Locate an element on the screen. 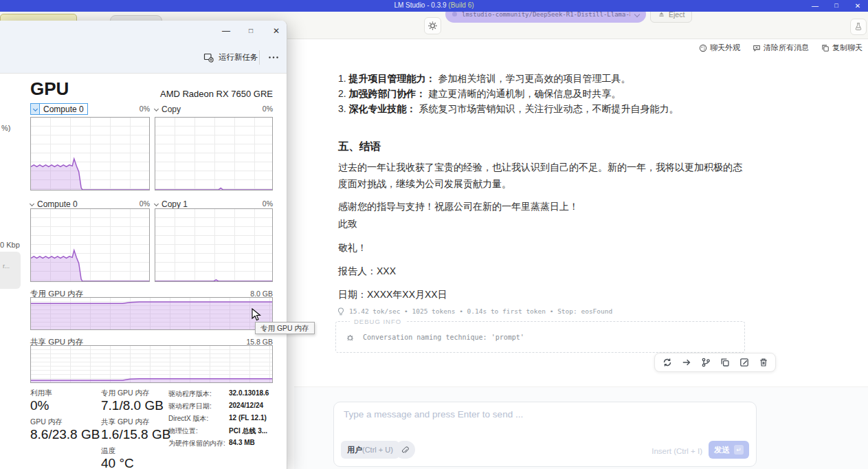  mouse-cursor-icon is located at coordinates (257, 315).